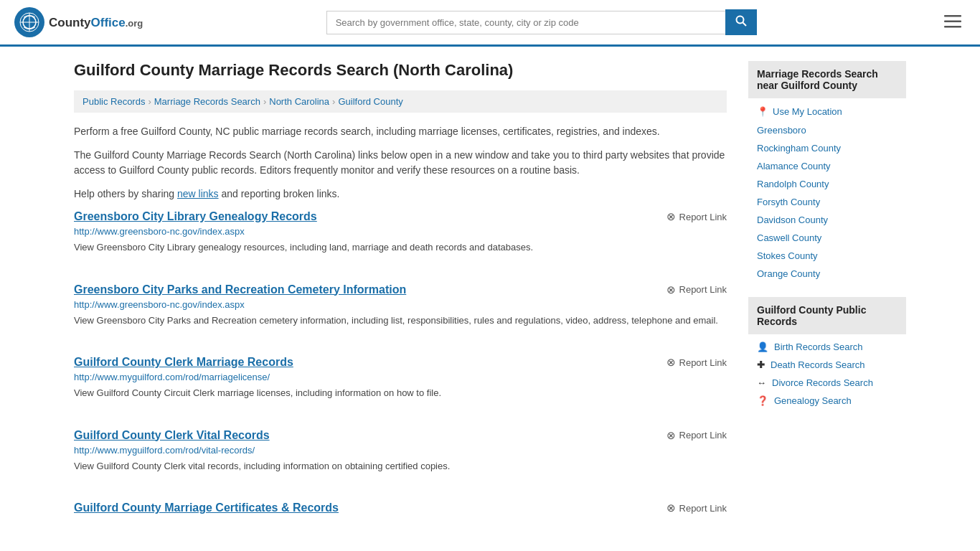 The image size is (980, 551). Describe the element at coordinates (827, 238) in the screenshot. I see `sidebar-item-caswell: Caswell County` at that location.